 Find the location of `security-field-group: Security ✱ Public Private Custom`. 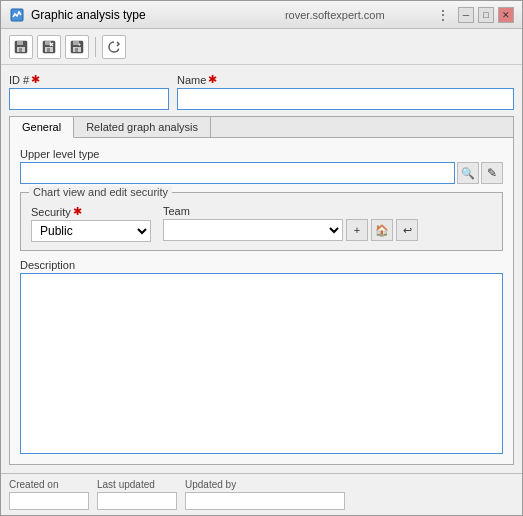

security-field-group: Security ✱ Public Private Custom is located at coordinates (91, 224).